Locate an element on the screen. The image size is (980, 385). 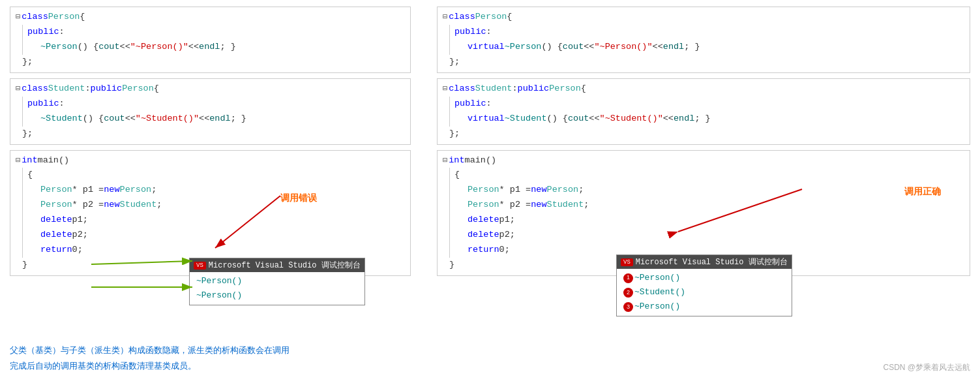
bottom-text-line1: 父类（基类）与子类（派生类）构成函数隐藏，派生类的析构函数会在调用 is located at coordinates (150, 350).